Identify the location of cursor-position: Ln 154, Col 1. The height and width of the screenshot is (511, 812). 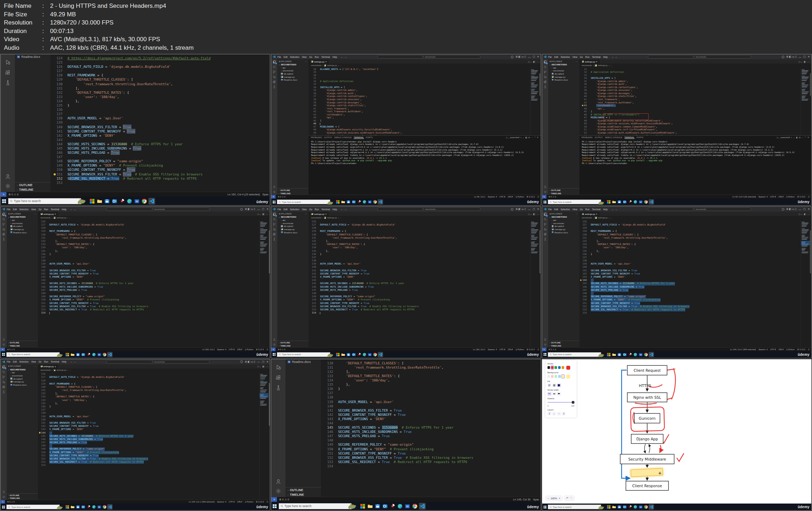
(208, 349).